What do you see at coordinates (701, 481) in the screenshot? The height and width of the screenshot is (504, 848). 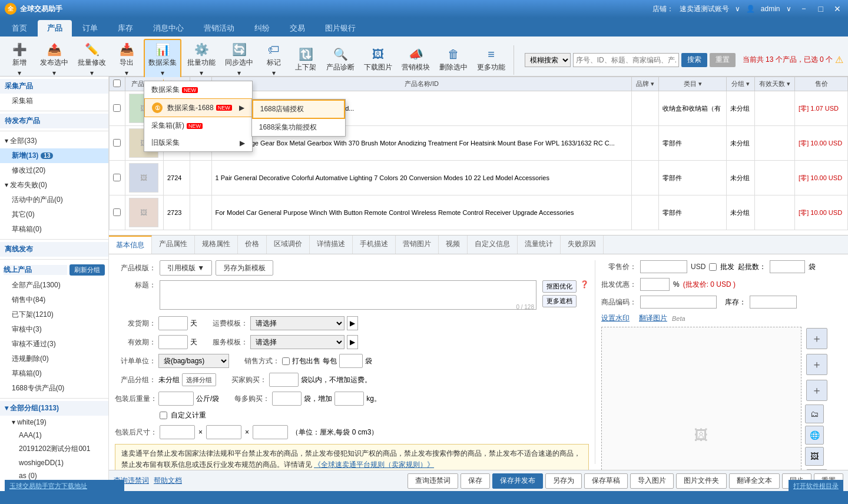 I see `img-folder-button: 图片文件夹` at bounding box center [701, 481].